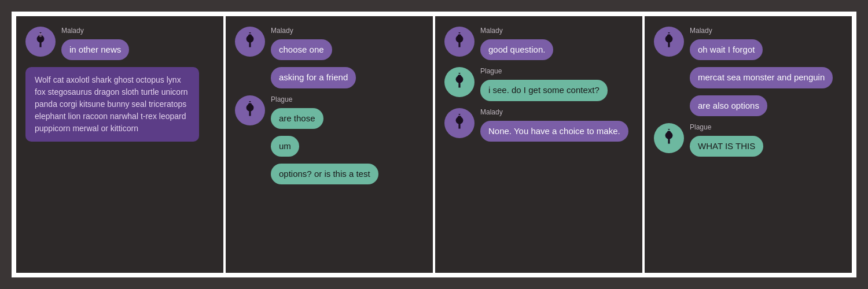  Describe the element at coordinates (301, 43) in the screenshot. I see `message-group: Malady choose one` at that location.